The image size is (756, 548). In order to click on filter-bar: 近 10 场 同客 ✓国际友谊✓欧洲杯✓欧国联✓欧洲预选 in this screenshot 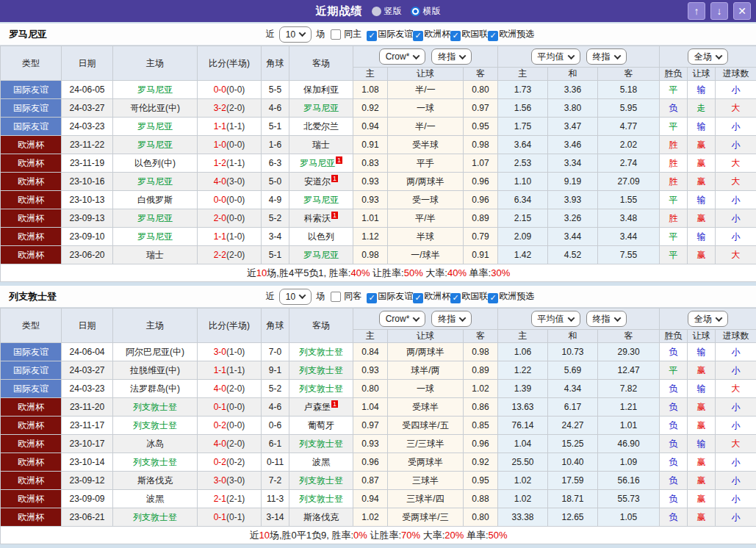, I will do `click(378, 297)`.